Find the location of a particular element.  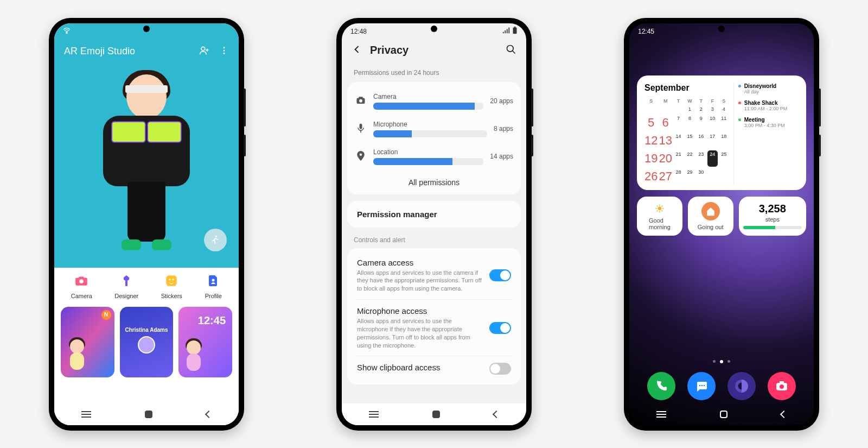

motion-fab is located at coordinates (215, 240).